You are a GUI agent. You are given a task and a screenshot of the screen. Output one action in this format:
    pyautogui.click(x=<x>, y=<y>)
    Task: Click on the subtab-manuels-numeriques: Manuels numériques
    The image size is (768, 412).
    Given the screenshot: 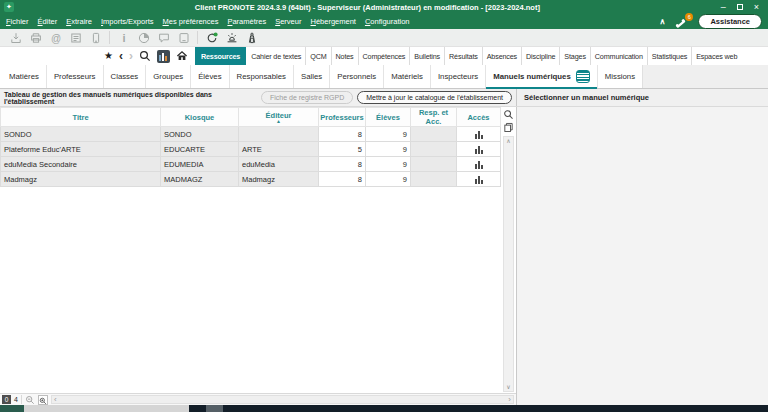 What is the action you would take?
    pyautogui.click(x=541, y=76)
    